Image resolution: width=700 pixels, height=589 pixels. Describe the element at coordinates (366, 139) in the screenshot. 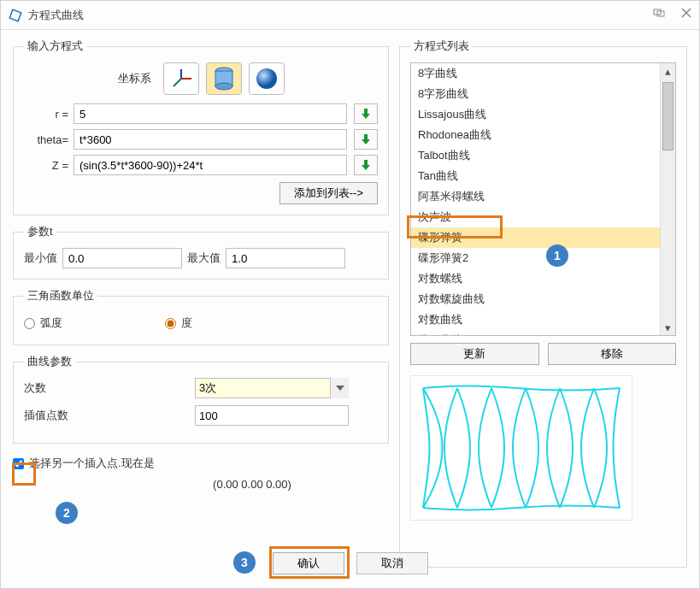

I see `eq-down-btn-theta` at that location.